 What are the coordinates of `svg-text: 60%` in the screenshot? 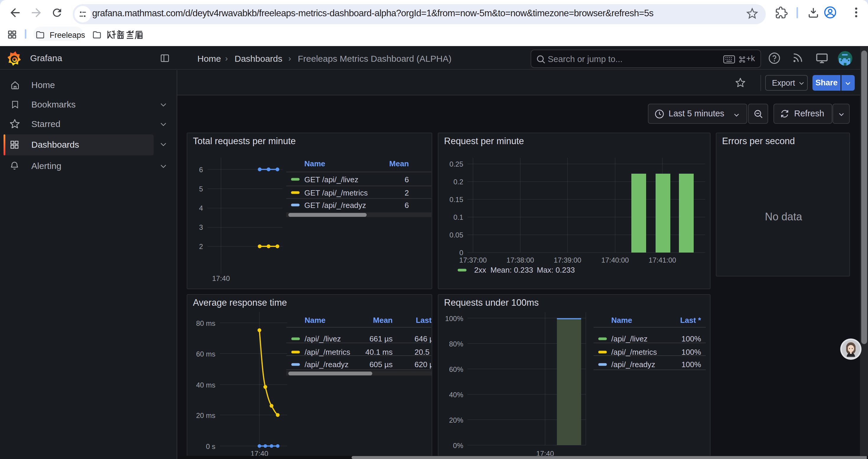 It's located at (456, 369).